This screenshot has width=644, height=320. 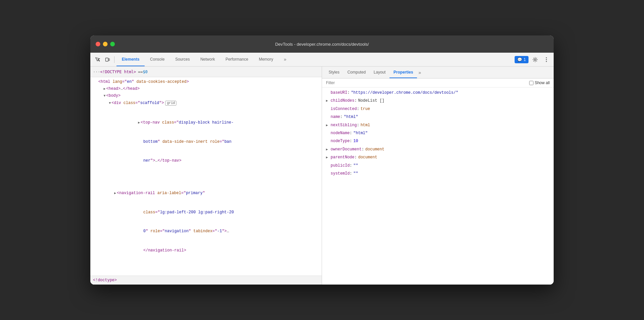 I want to click on notification-count: 1, so click(x=525, y=60).